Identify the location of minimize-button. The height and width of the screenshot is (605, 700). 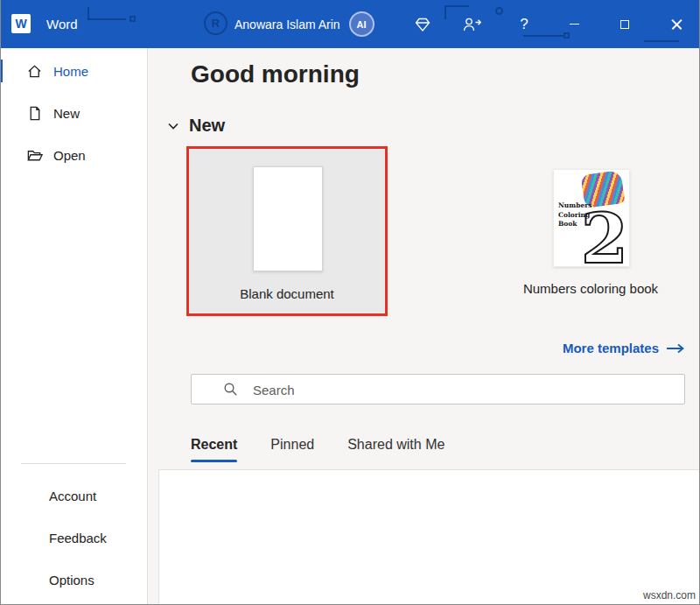
(574, 25).